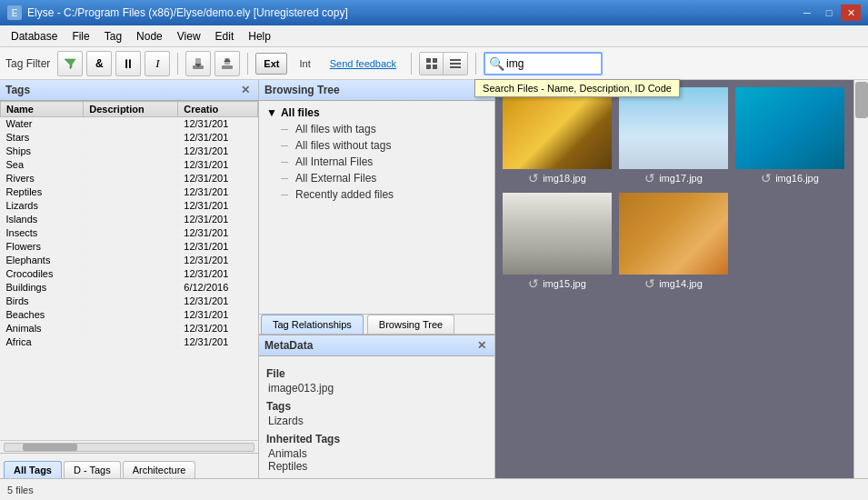  I want to click on table-row: Animals12/31/201, so click(129, 329).